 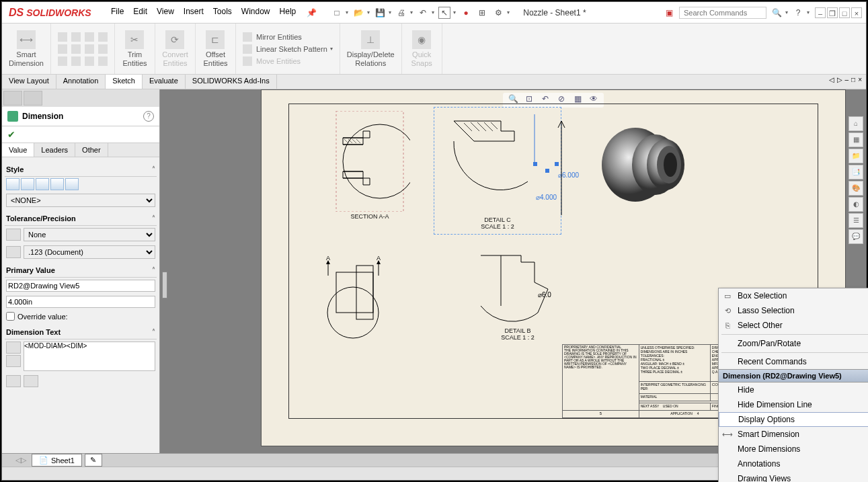 What do you see at coordinates (401, 13) in the screenshot?
I see `print-icon: 🖨` at bounding box center [401, 13].